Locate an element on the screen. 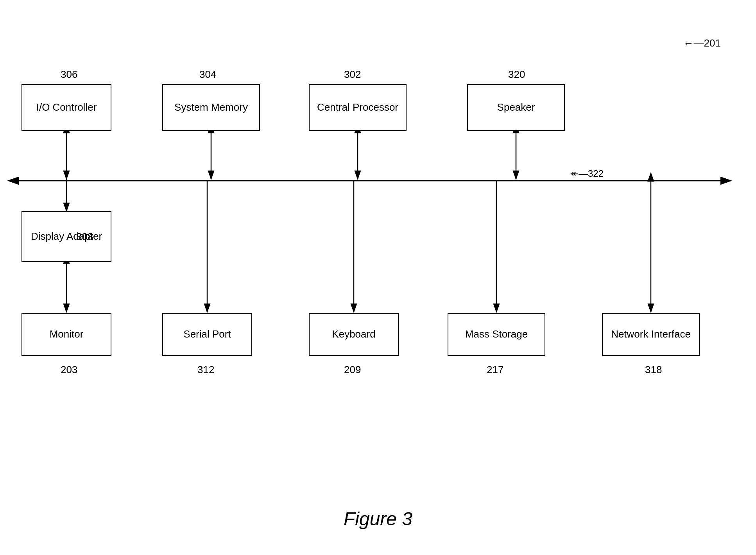  speaker-label: Speaker is located at coordinates (516, 108).